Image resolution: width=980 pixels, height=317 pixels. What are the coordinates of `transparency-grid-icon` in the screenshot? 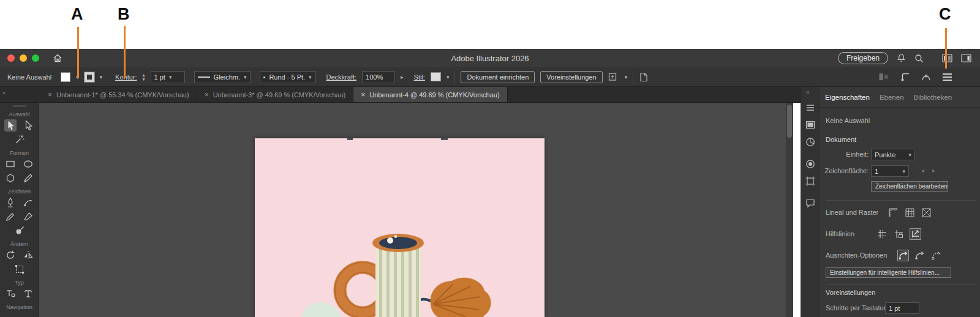 It's located at (926, 213).